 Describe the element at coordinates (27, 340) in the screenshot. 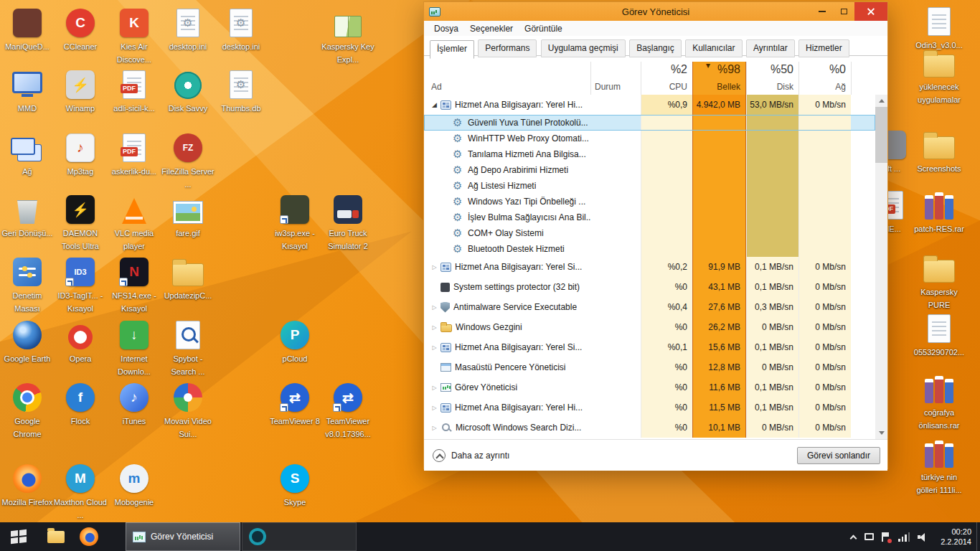

I see `desktop-icon-google-earth: Google Earth` at that location.